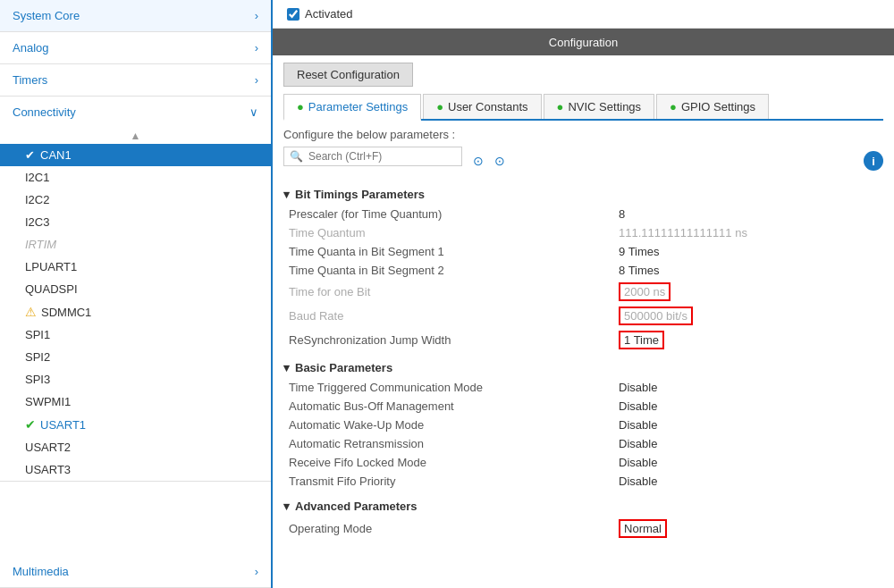 The image size is (894, 588). What do you see at coordinates (583, 529) in the screenshot?
I see `table-row: Operating Mode Normal` at bounding box center [583, 529].